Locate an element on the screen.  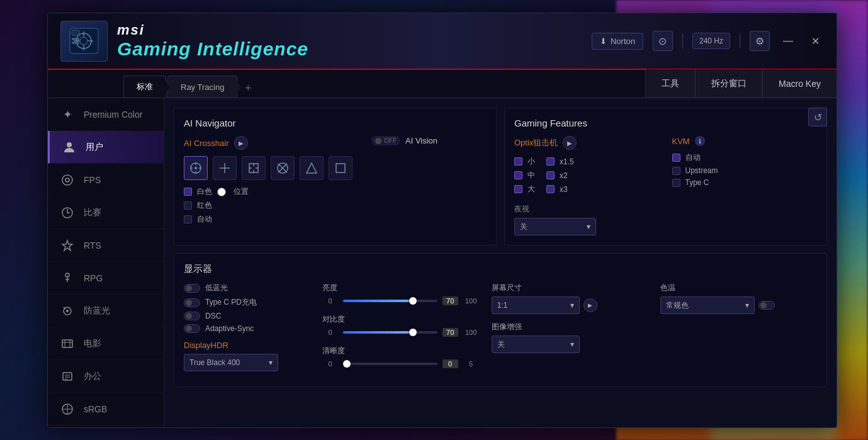
sidebar: ✦ Premium Color 用户 is located at coordinates (106, 263).